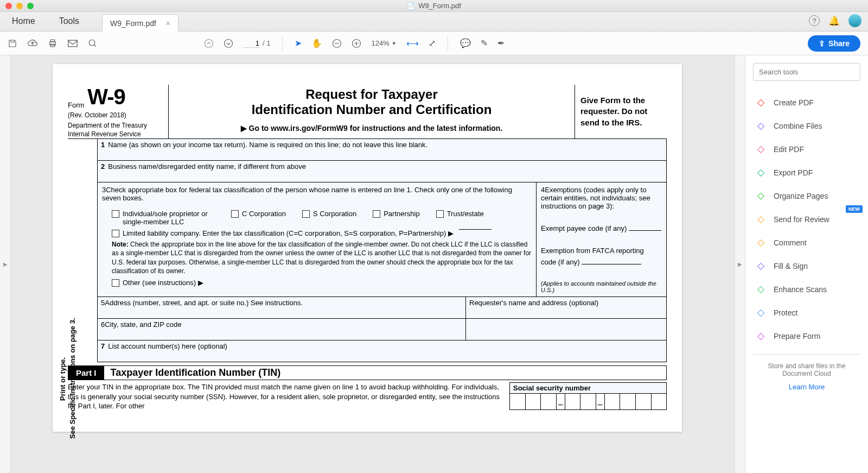  Describe the element at coordinates (382, 351) in the screenshot. I see `line-7: 7List account number(s) here (optional)` at that location.